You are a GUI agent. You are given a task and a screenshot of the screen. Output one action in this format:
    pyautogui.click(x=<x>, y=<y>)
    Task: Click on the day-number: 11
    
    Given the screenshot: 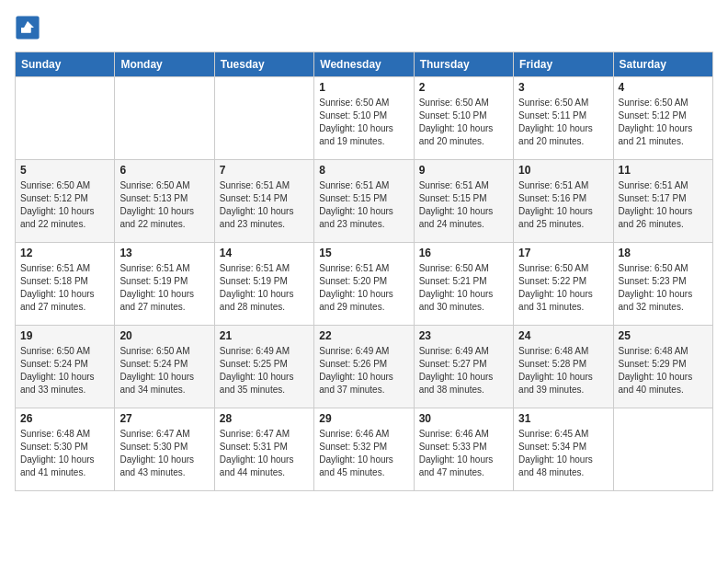 What is the action you would take?
    pyautogui.click(x=664, y=170)
    